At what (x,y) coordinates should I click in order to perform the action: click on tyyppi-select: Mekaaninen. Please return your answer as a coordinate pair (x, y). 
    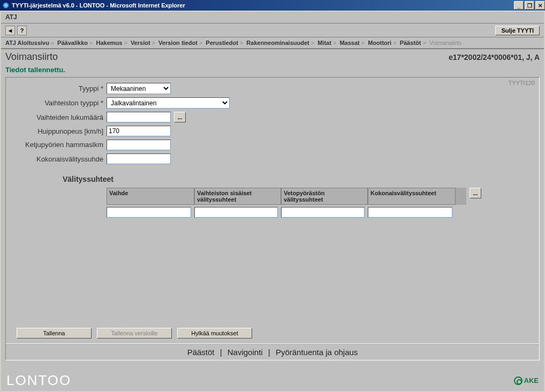
    Looking at the image, I should click on (139, 89).